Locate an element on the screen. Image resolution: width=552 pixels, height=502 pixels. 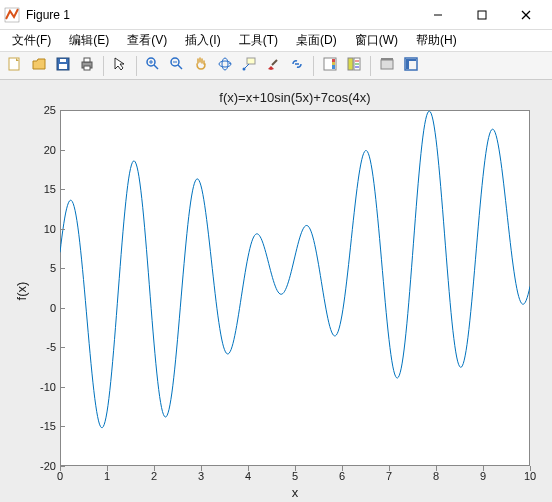
save-icon is located at coordinates (63, 66).